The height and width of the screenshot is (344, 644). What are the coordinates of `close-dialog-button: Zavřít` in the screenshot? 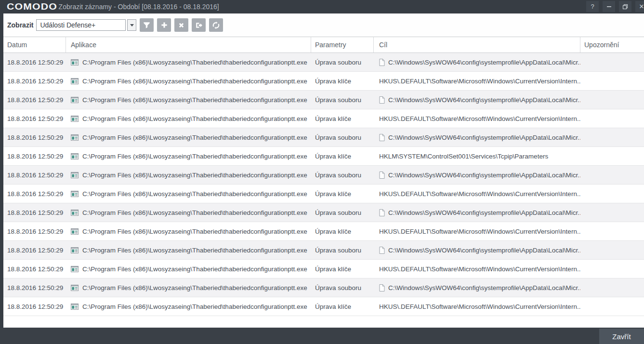 It's located at (621, 336).